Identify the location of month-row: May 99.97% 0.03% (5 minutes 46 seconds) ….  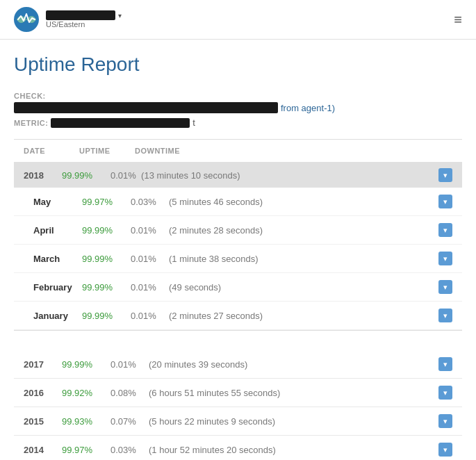
(238, 202).